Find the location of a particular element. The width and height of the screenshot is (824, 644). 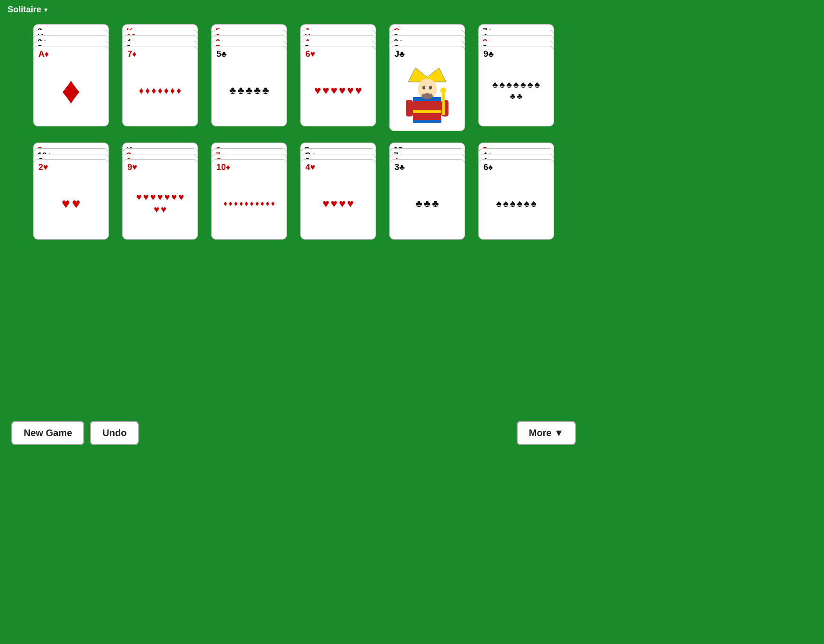

footer: New Game Undo More ▼ is located at coordinates (294, 433).